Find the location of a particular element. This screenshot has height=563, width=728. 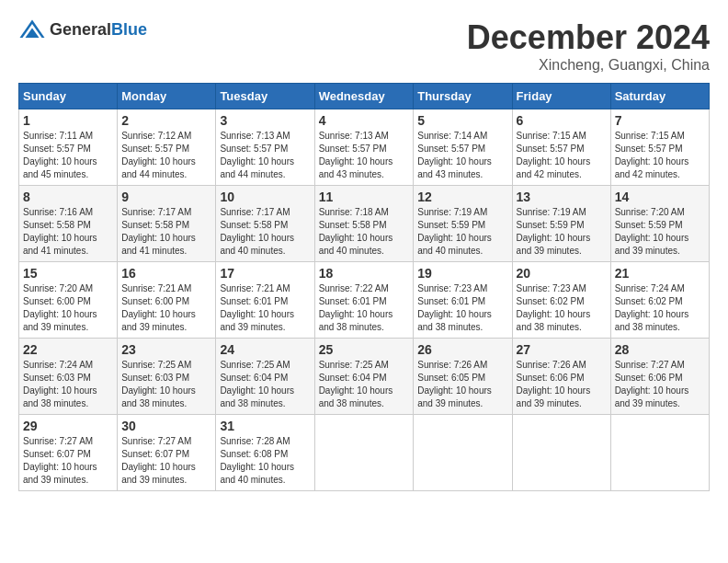

day-number: 26 is located at coordinates (462, 350).